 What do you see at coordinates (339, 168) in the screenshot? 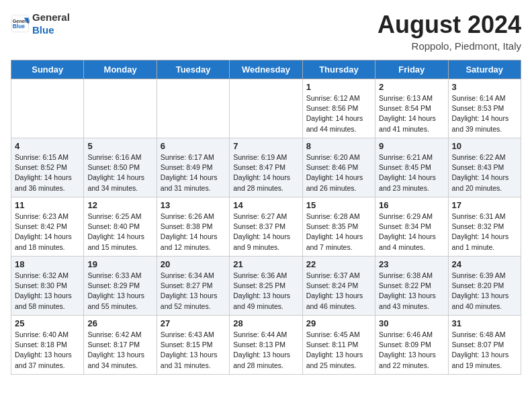
I see `calendar-cell: 8Sunrise: 6:20 AMSunset: 8:46 PMDaylight…` at bounding box center [339, 168].